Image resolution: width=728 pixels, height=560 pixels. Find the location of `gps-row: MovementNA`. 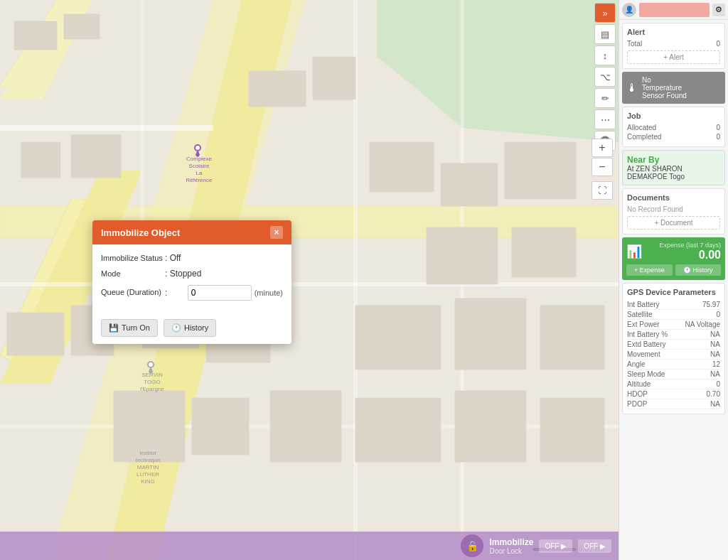

gps-row: MovementNA is located at coordinates (674, 355).